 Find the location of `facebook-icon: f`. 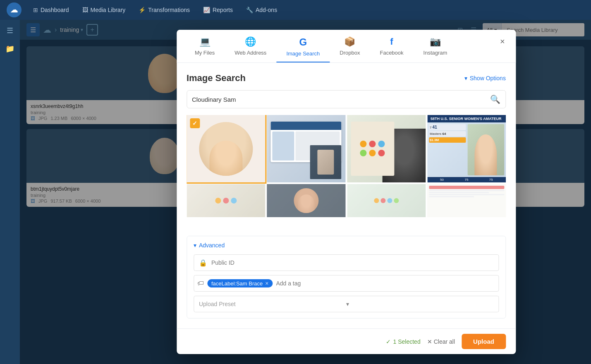

facebook-icon: f is located at coordinates (391, 42).